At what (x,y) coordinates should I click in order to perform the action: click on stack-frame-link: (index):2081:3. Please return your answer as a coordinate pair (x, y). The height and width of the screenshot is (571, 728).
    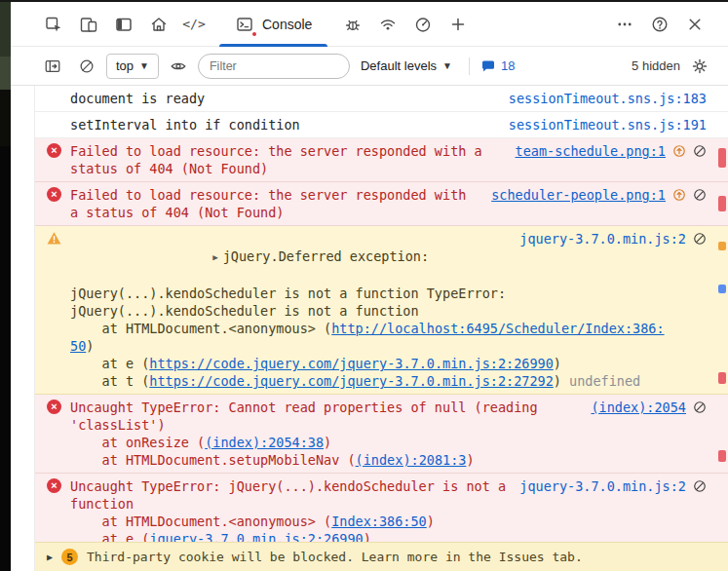
    Looking at the image, I should click on (411, 460).